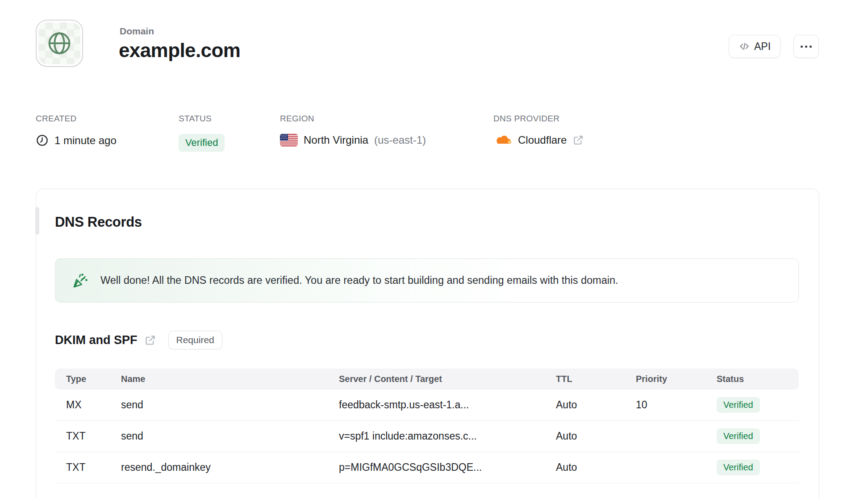 This screenshot has height=498, width=868. Describe the element at coordinates (76, 119) in the screenshot. I see `created-label: CREATED` at that location.